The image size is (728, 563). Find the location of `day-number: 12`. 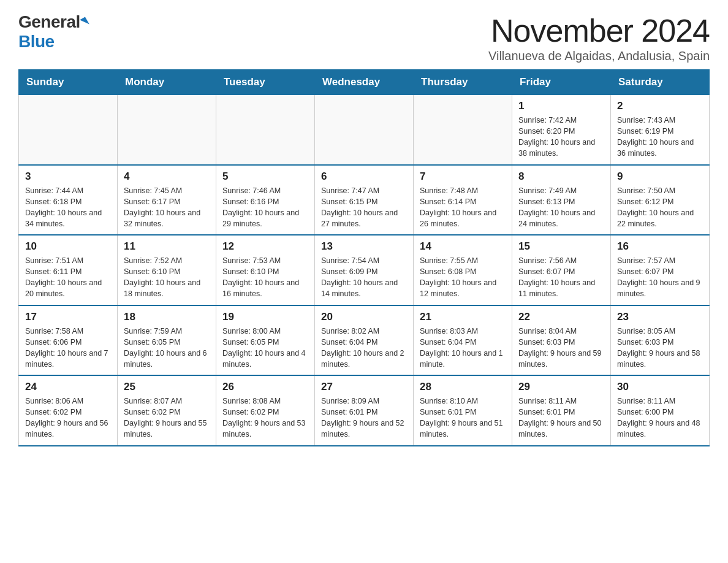

day-number: 12 is located at coordinates (265, 247).